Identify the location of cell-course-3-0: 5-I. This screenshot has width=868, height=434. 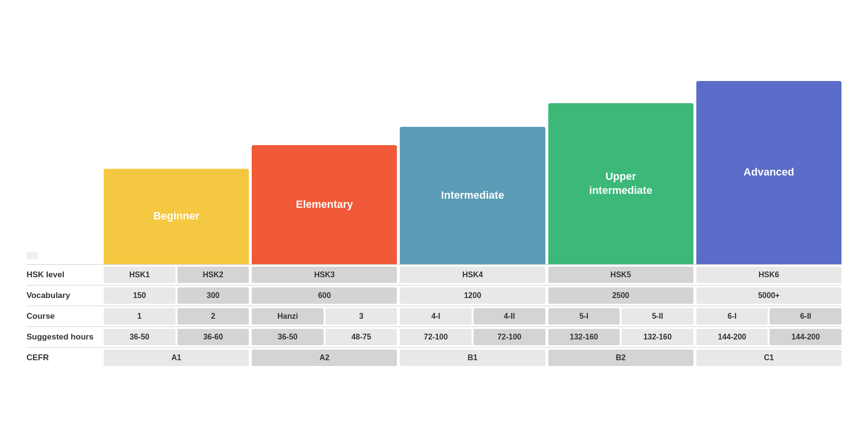
(584, 316).